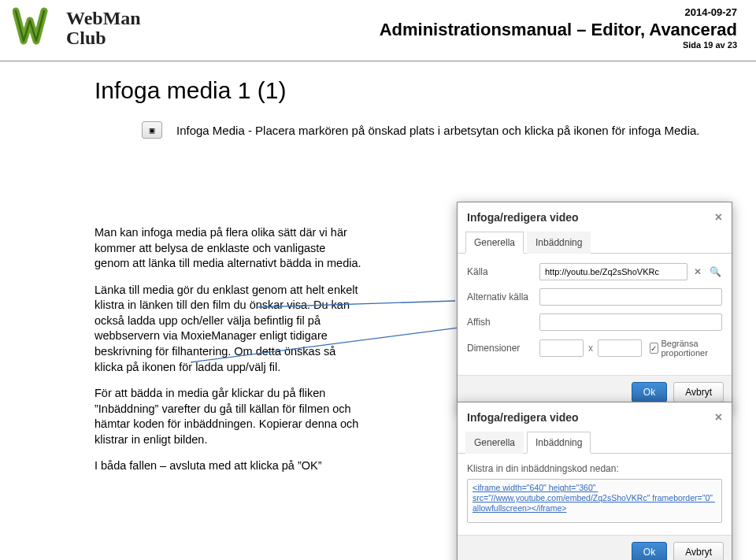 The width and height of the screenshot is (756, 560). Describe the element at coordinates (104, 38) in the screenshot. I see `logo-line2: Club` at that location.